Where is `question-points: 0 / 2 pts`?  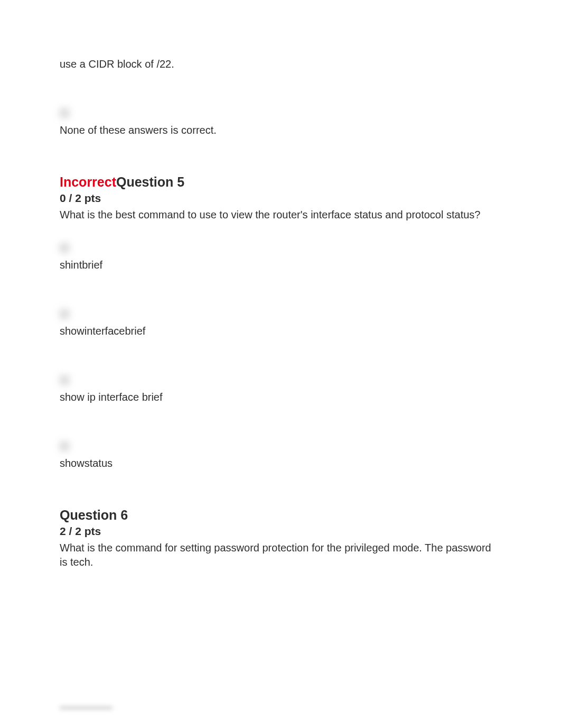
question-points: 0 / 2 pts is located at coordinates (280, 198).